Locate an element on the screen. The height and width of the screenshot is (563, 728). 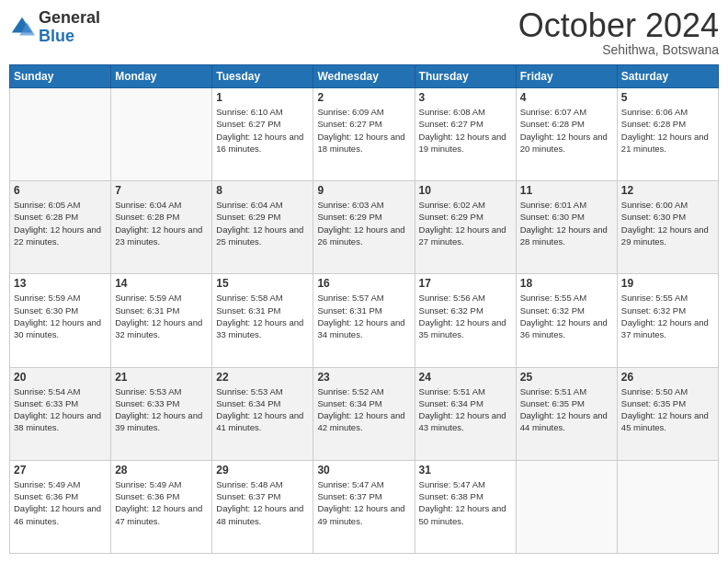
title-block: October 2024 Sehithwa, Botswana is located at coordinates (619, 33).